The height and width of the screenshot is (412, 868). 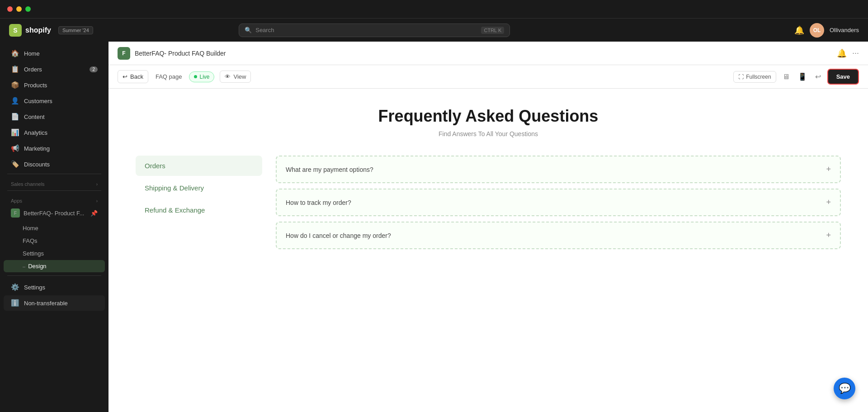 What do you see at coordinates (488, 116) in the screenshot?
I see `faq-title: Frequently Asked Questions` at bounding box center [488, 116].